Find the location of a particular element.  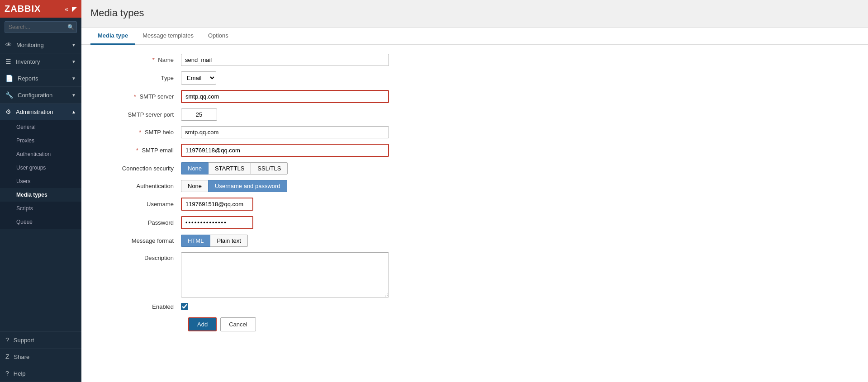

sidebar-item-reports: 📄 Reports ▼ is located at coordinates (41, 79).